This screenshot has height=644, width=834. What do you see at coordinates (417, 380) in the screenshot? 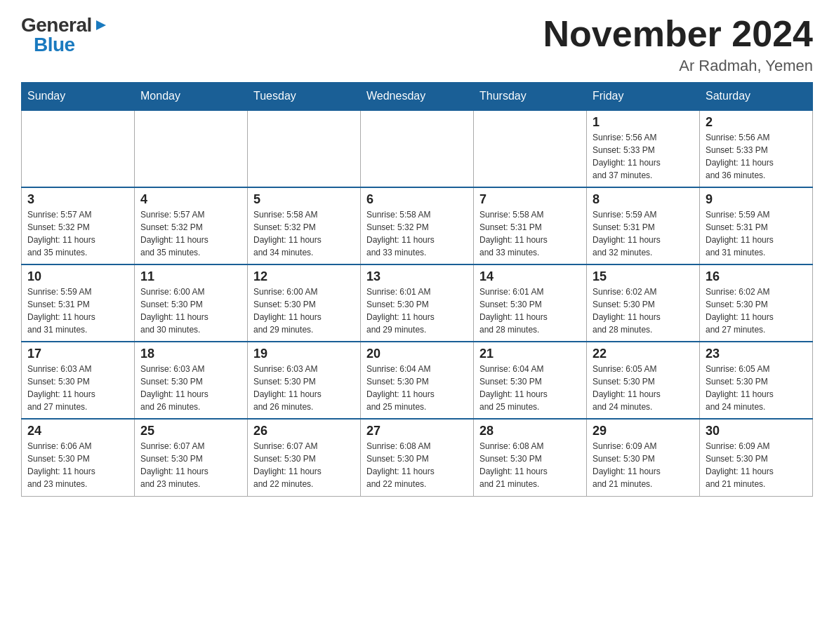
I see `week-row-4: 17Sunrise: 6:03 AMSunset: 5:30 PMDayligh…` at bounding box center [417, 380].